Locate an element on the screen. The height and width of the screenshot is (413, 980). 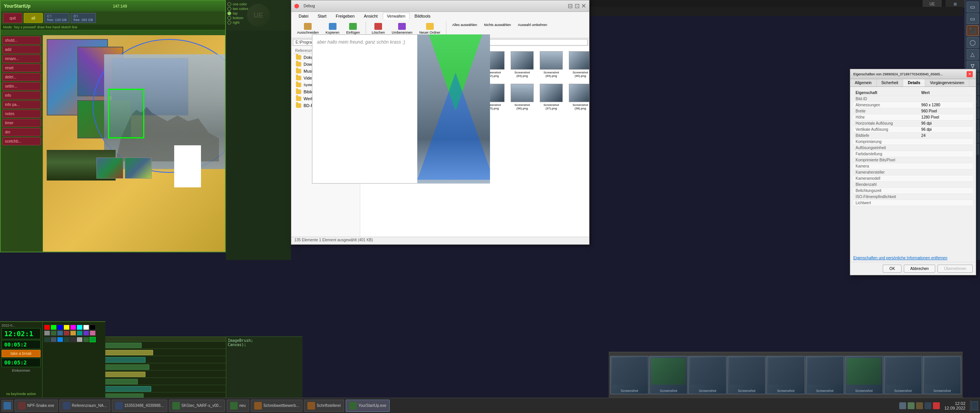
properties-close: ✕ is located at coordinates (970, 74).